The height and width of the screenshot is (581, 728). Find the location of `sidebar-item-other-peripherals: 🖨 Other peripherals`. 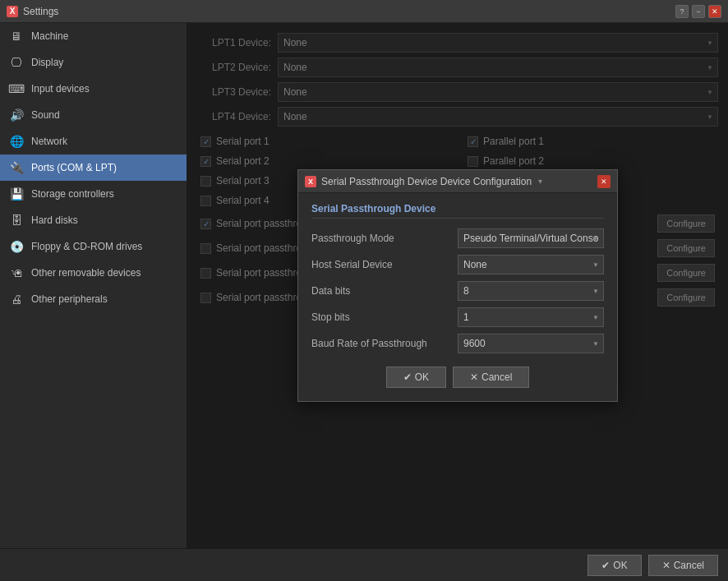

sidebar-item-other-peripherals: 🖨 Other peripherals is located at coordinates (94, 299).